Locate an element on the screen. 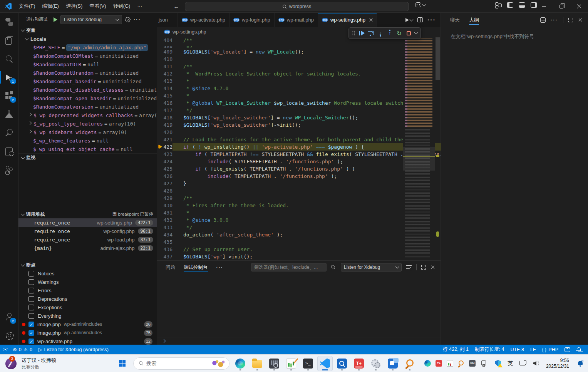 This screenshot has width=588, height=372. tray-usb-tray-icon is located at coordinates (484, 364).